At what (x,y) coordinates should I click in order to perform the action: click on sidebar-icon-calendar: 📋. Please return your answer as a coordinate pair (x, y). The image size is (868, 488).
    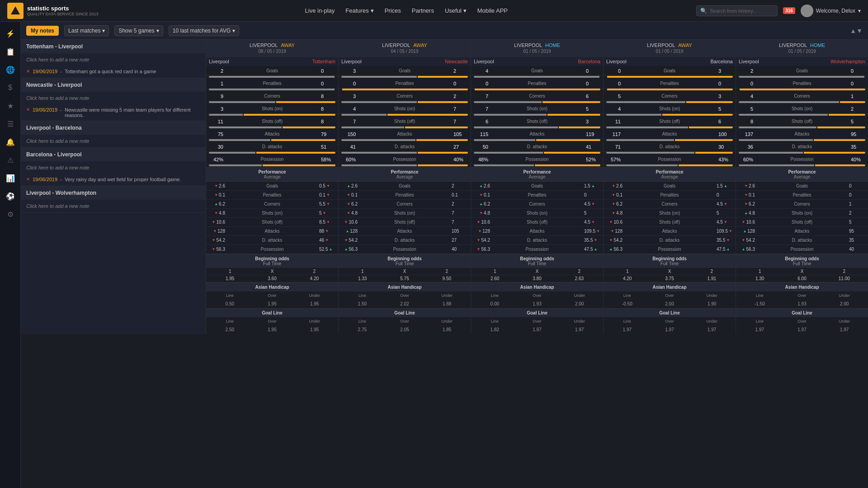
    Looking at the image, I should click on (10, 52).